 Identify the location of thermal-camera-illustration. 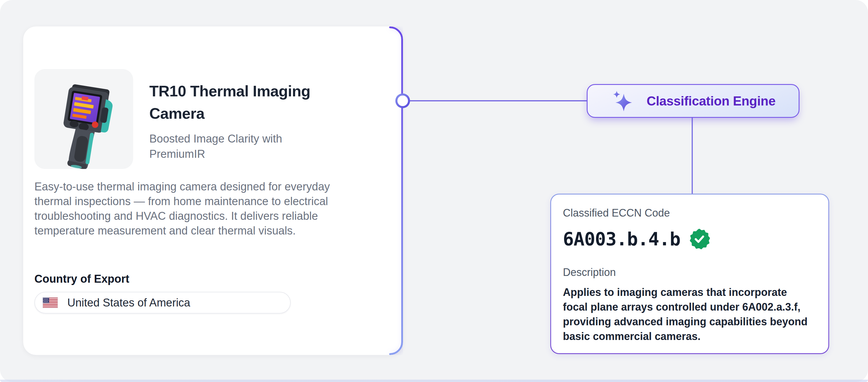
(84, 119).